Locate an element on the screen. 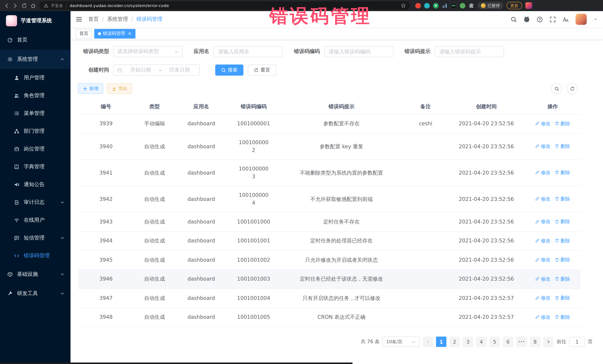 The height and width of the screenshot is (364, 603). page-button-2: 2 is located at coordinates (455, 342).